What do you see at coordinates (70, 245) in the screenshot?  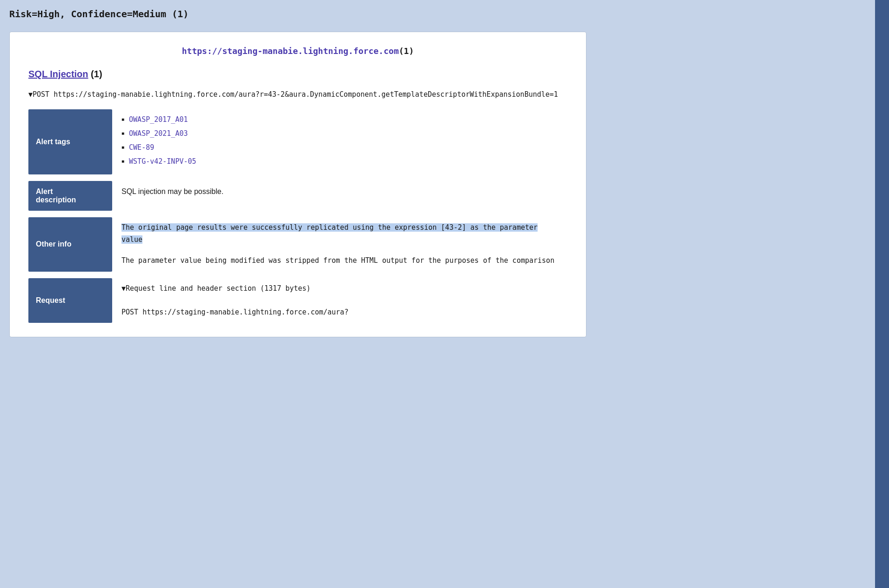 I see `other-info-label: Other info` at bounding box center [70, 245].